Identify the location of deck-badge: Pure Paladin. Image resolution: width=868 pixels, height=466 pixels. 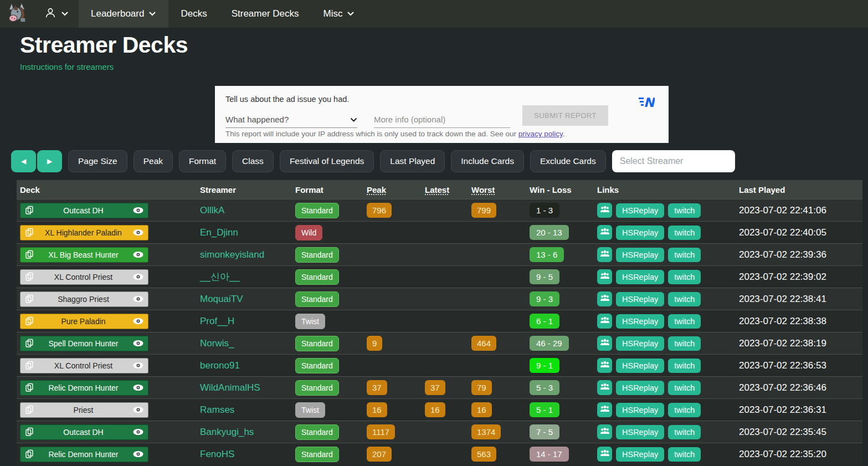
(84, 321).